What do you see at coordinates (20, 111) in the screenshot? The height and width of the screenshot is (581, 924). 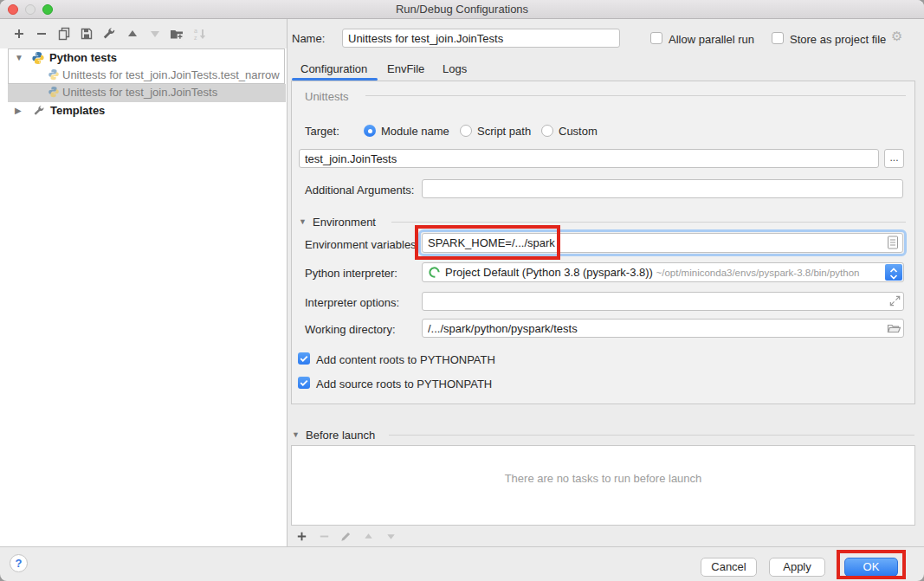 I see `collapsed-triangle-icon: ▶` at bounding box center [20, 111].